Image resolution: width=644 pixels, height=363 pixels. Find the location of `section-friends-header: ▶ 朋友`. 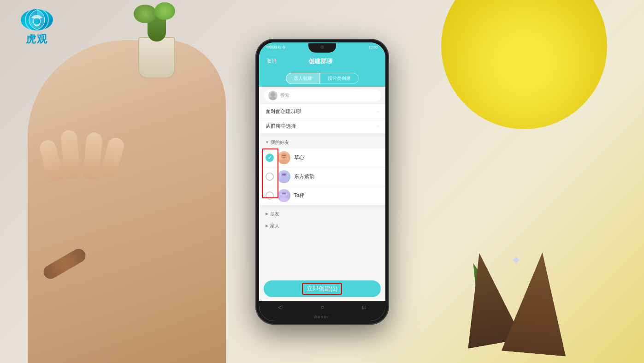

section-friends-header: ▶ 朋友 is located at coordinates (322, 214).